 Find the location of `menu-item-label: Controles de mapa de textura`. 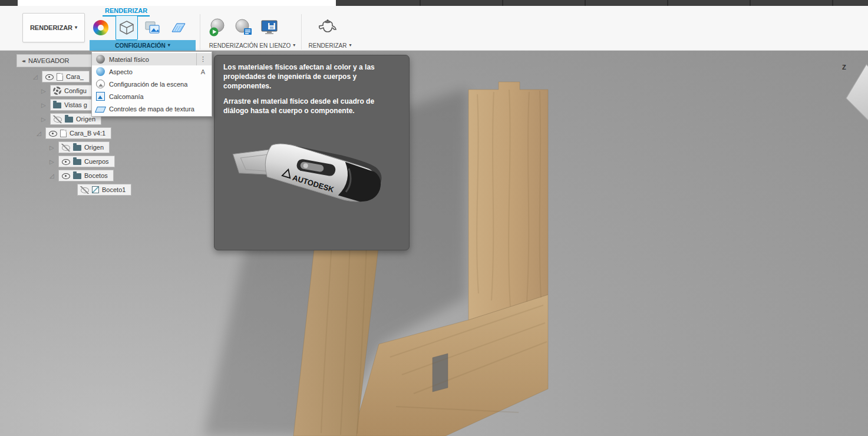

menu-item-label: Controles de mapa de textura is located at coordinates (159, 109).